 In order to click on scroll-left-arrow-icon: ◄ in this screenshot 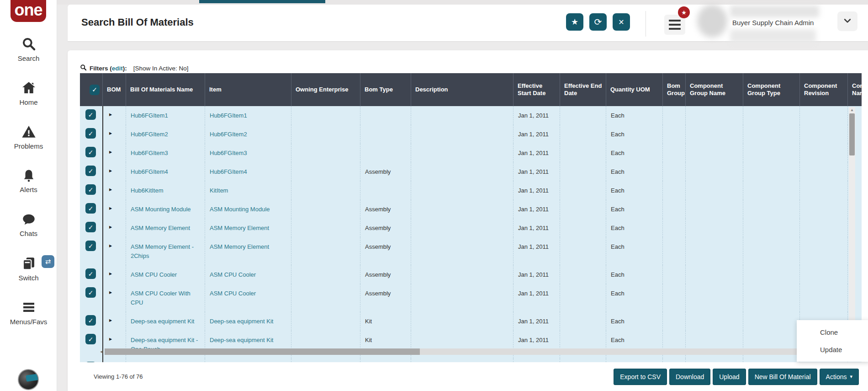, I will do `click(101, 352)`.